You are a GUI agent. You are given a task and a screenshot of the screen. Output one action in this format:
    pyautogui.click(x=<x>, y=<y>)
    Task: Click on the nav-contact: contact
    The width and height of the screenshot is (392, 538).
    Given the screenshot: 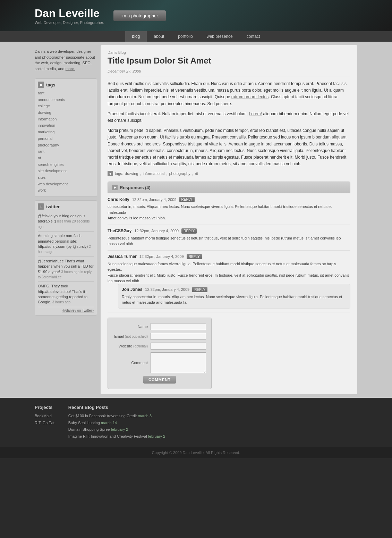 What is the action you would take?
    pyautogui.click(x=253, y=36)
    